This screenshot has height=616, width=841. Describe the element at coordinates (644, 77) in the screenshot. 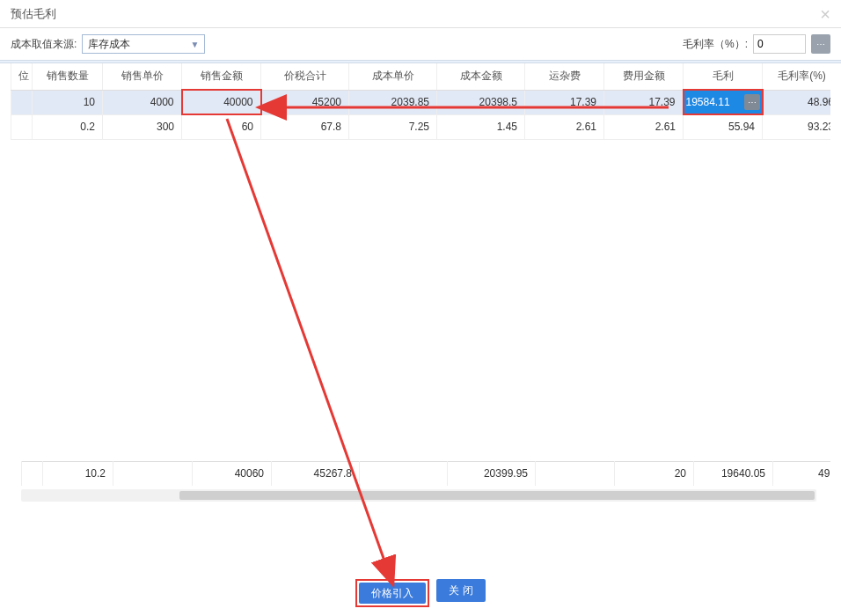

I see `col-expense: 费用金额` at that location.